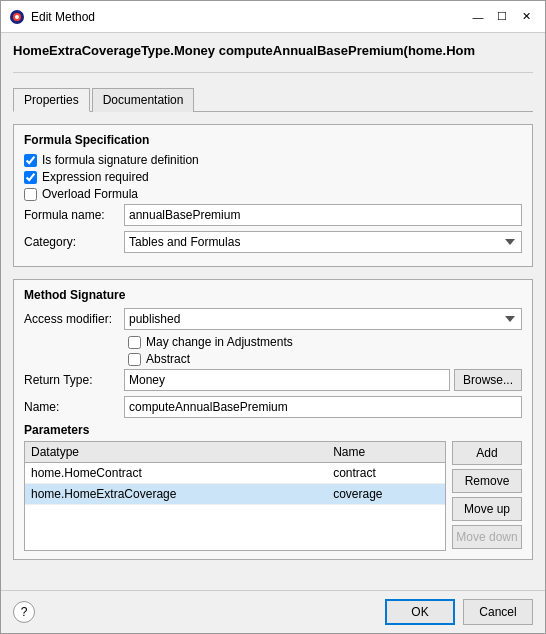  I want to click on formula-name-row: Formula name:, so click(273, 215).